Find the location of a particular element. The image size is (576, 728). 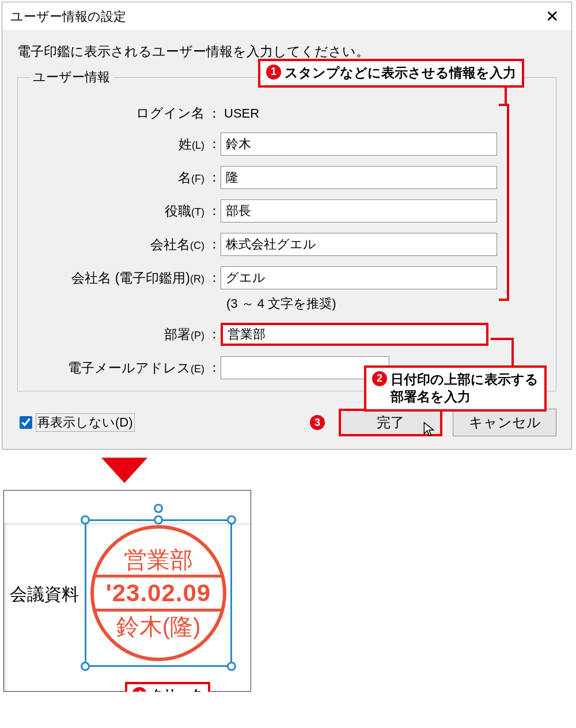

stamp-date-text: '23.02.09 is located at coordinates (158, 593).